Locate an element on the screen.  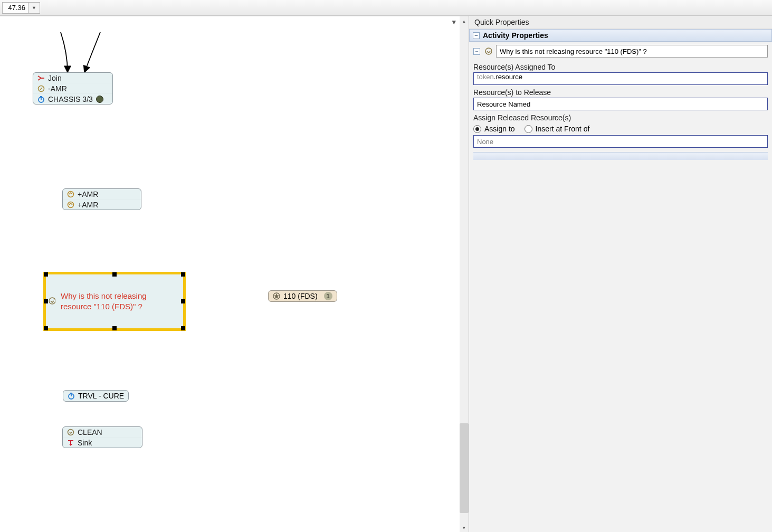
node-selected: Why is this not releasing resource "110 … is located at coordinates (115, 301).